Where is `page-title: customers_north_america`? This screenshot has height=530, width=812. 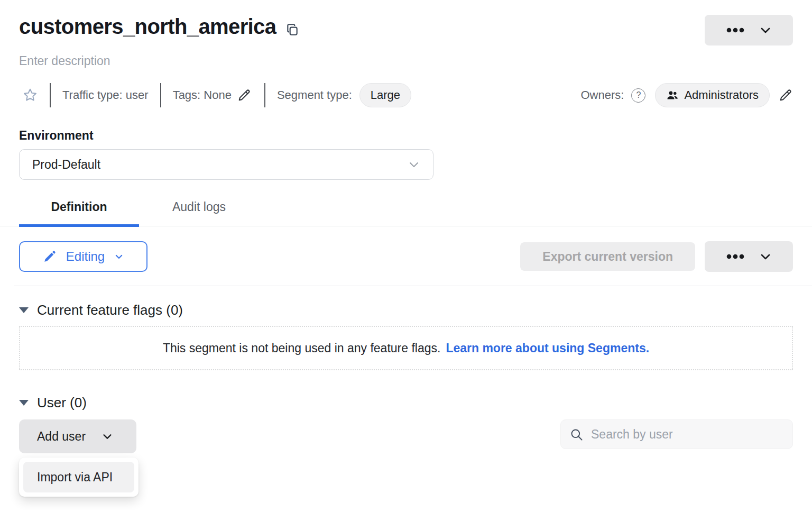
page-title: customers_north_america is located at coordinates (147, 26).